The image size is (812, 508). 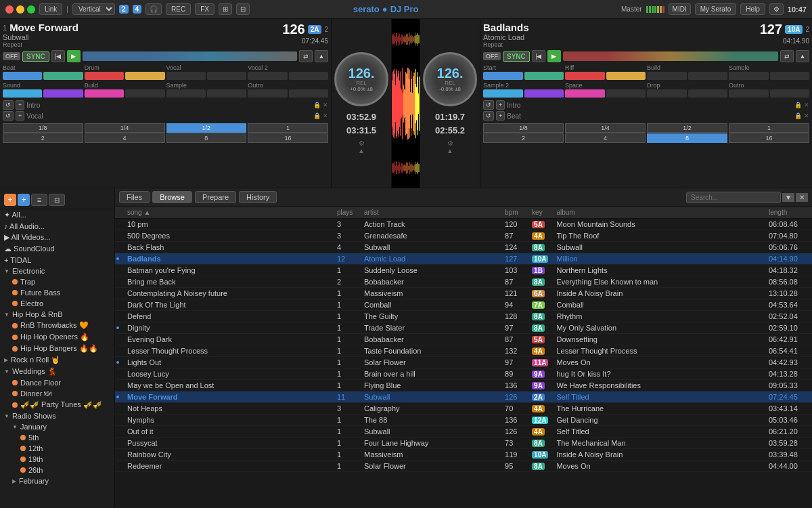 I want to click on deck-1-cue2-add: +, so click(x=20, y=116).